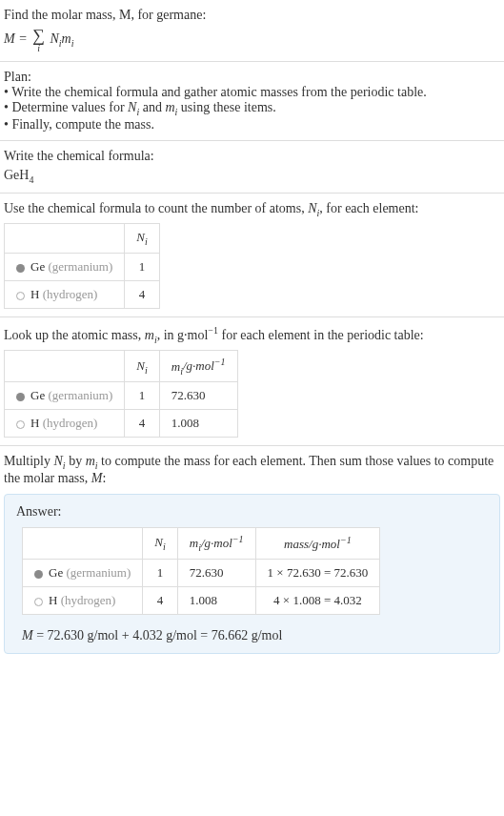  What do you see at coordinates (17, 38) in the screenshot?
I see `formula-lhs: M =` at bounding box center [17, 38].